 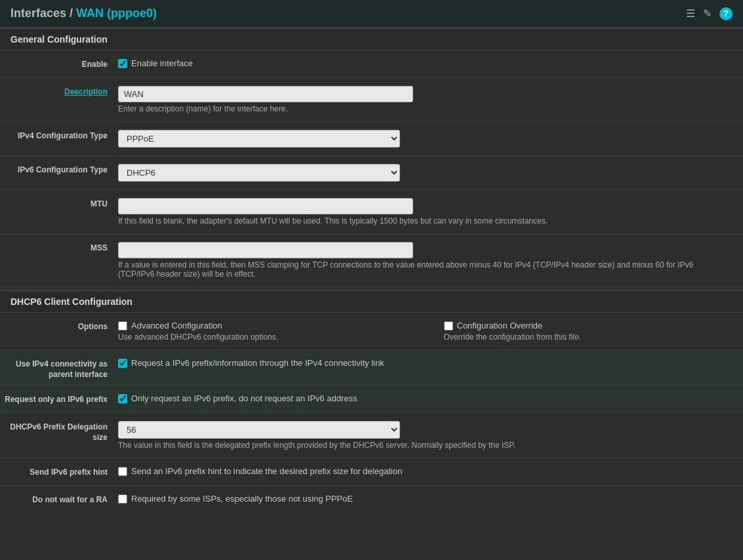 I want to click on prefix-size-label: DHCPv6 Prefix Delegation size, so click(x=59, y=430).